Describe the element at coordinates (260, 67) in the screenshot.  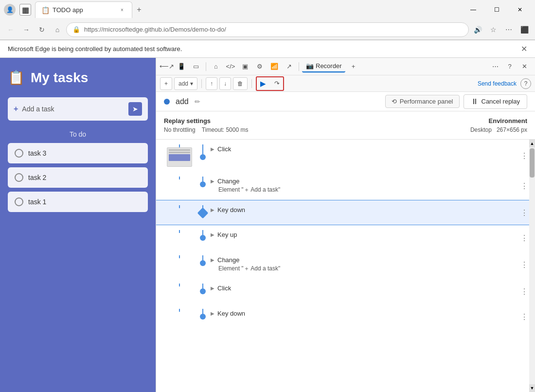
I see `network-btn: ⚙` at that location.